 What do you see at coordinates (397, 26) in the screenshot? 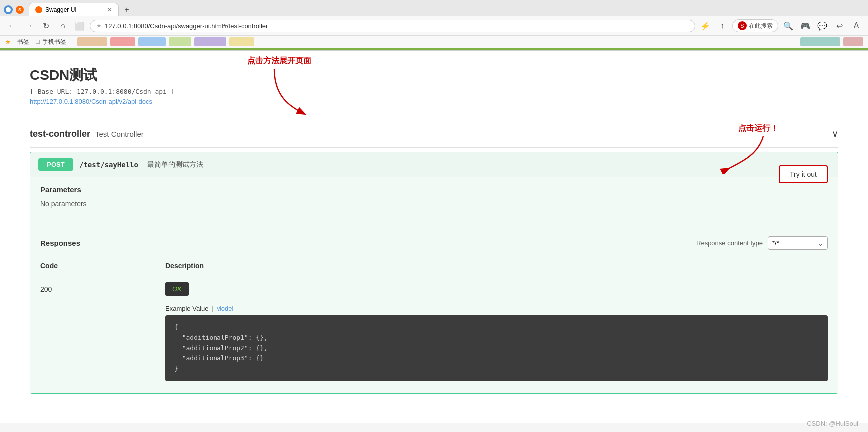
I see `url-display: 127.0.0.1:8080/Csdn-api/swagger-ui.html#…` at bounding box center [397, 26].